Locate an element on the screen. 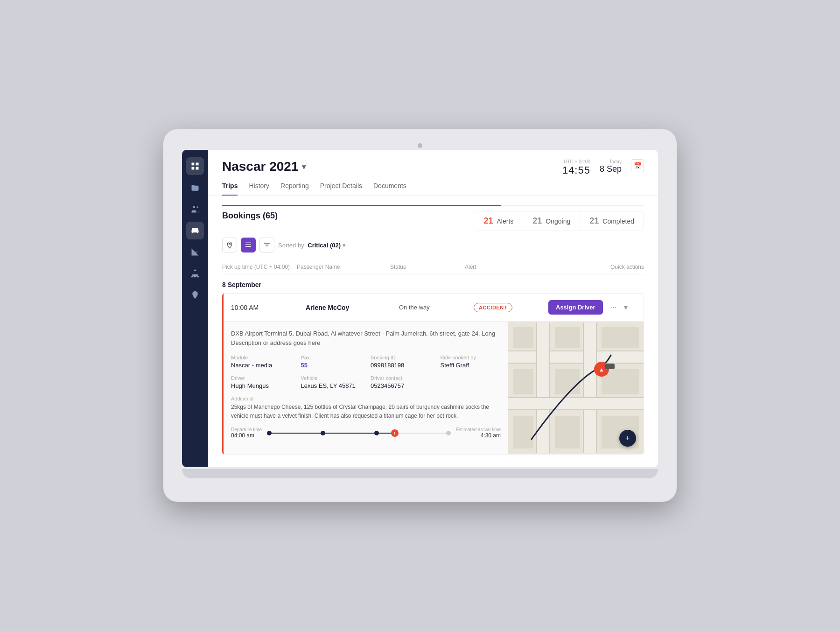 Image resolution: width=840 pixels, height=631 pixels. pax-item: Pax 55 is located at coordinates (331, 362).